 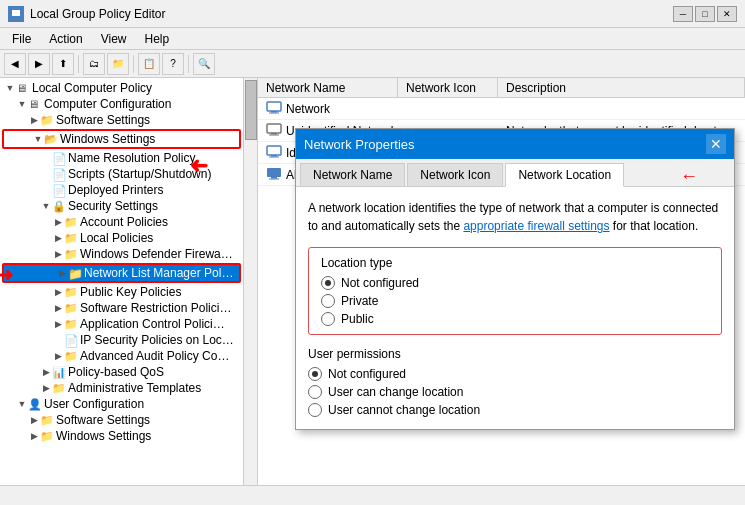 What do you see at coordinates (122, 308) in the screenshot?
I see `tree-node-software-restriction: ▶ 📁 Software Restriction Polici…` at bounding box center [122, 308].